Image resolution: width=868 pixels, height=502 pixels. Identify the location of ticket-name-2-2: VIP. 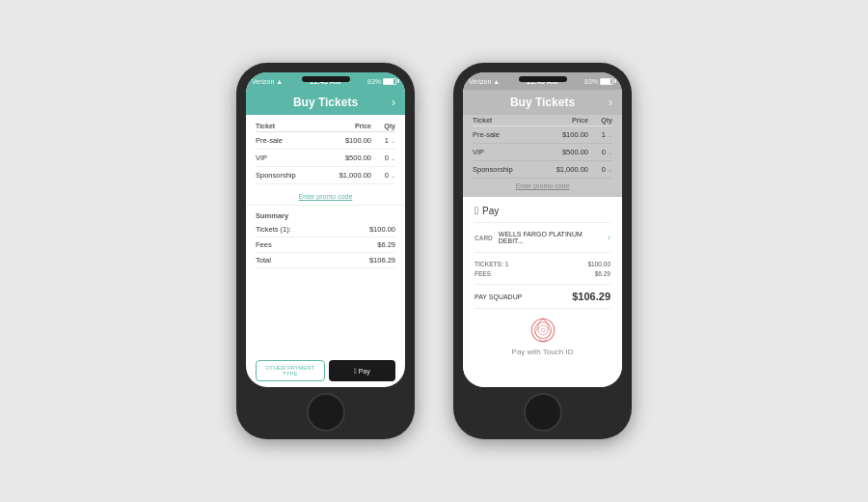
(511, 153).